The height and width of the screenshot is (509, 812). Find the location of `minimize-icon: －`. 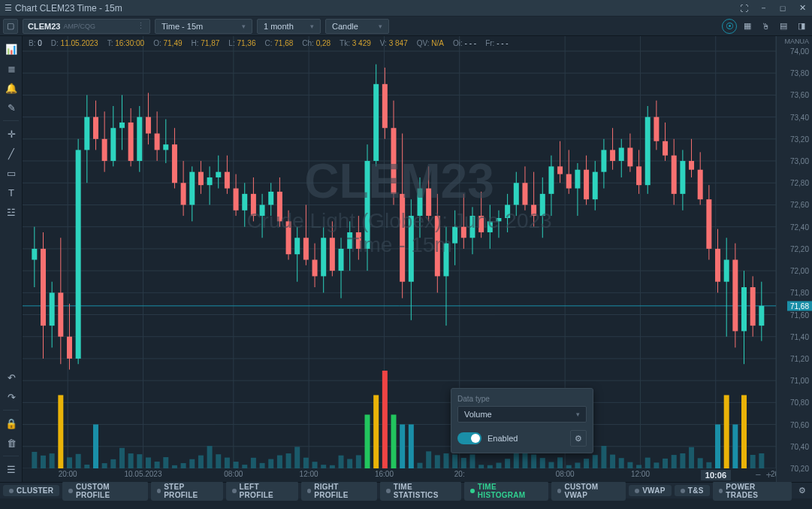

minimize-icon: － is located at coordinates (763, 8).